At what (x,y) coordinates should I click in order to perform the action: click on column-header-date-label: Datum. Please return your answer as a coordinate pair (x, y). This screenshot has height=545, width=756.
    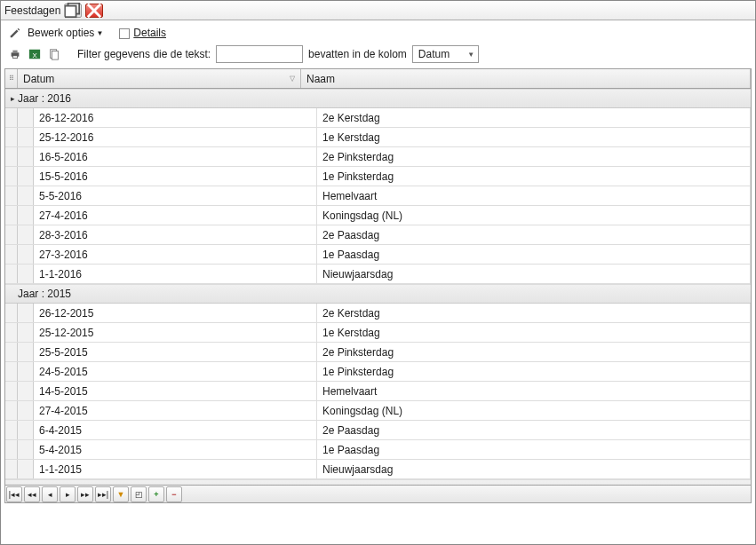
    Looking at the image, I should click on (39, 79).